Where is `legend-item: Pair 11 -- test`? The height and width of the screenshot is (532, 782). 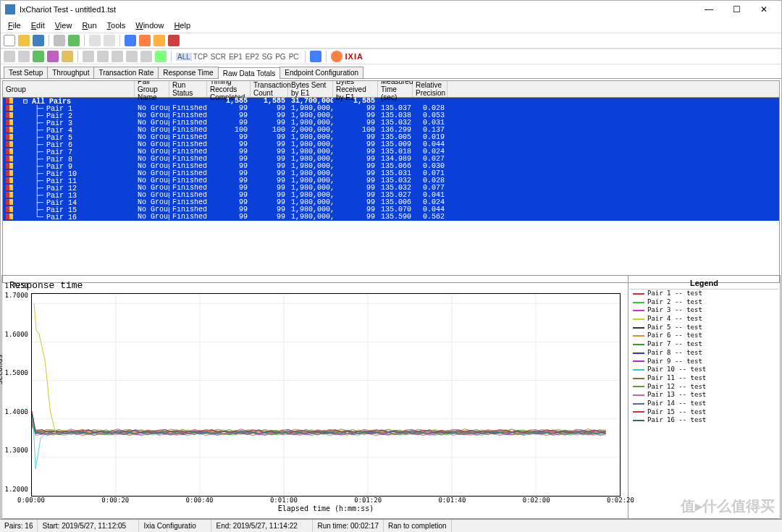
legend-item: Pair 11 -- test is located at coordinates (704, 379).